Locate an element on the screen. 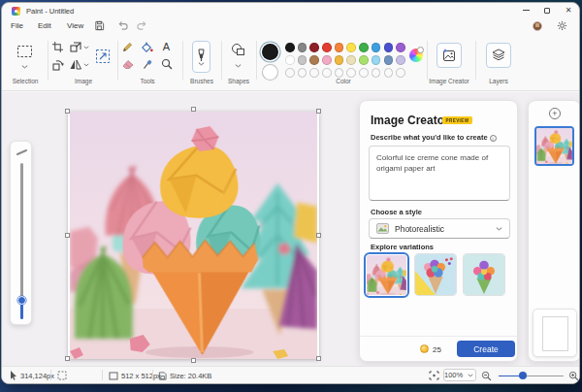 Image resolution: width=582 pixels, height=392 pixels. selection-handle-bottom-left is located at coordinates (68, 359).